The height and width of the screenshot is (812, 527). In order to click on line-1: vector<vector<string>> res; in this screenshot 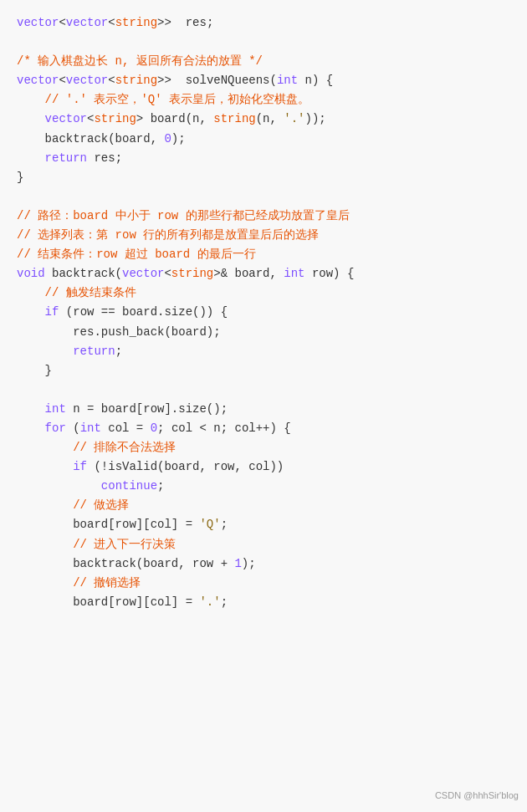, I will do `click(264, 23)`.